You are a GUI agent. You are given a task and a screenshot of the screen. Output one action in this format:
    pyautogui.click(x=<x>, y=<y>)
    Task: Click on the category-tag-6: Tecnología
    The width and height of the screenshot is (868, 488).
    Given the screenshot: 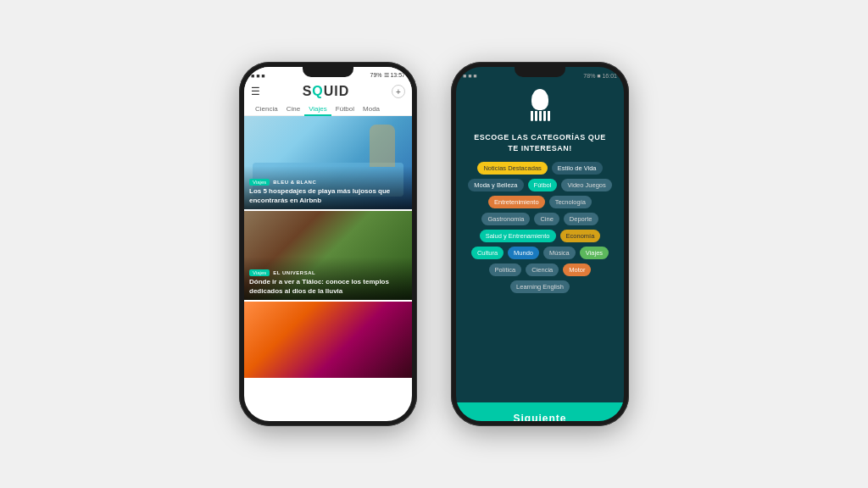 What is the action you would take?
    pyautogui.click(x=570, y=202)
    